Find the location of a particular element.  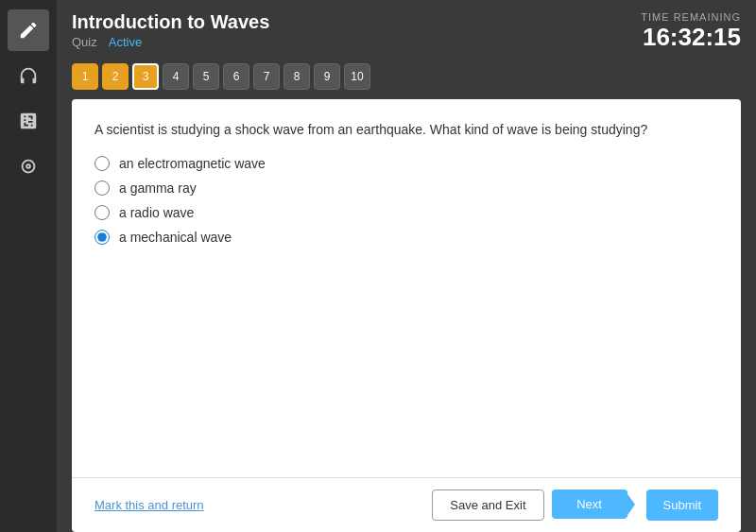

question-nav-btn-4: 4 is located at coordinates (176, 77).